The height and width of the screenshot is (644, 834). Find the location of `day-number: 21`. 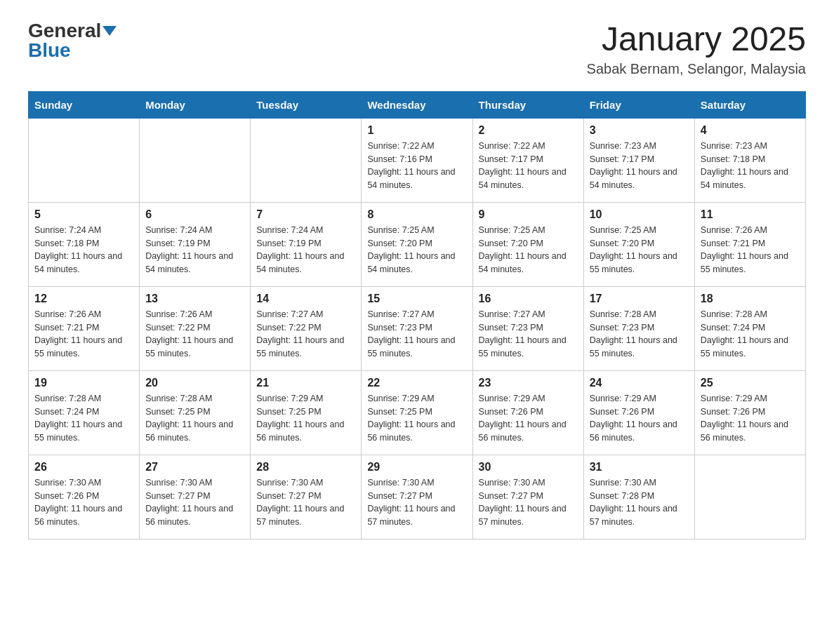

day-number: 21 is located at coordinates (306, 383).